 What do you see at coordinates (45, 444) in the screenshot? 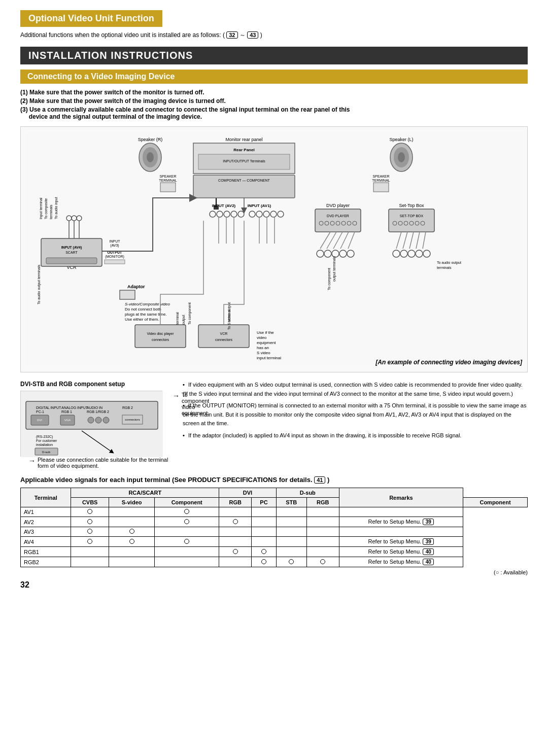
I see `svg-text: installation` at bounding box center [45, 444].